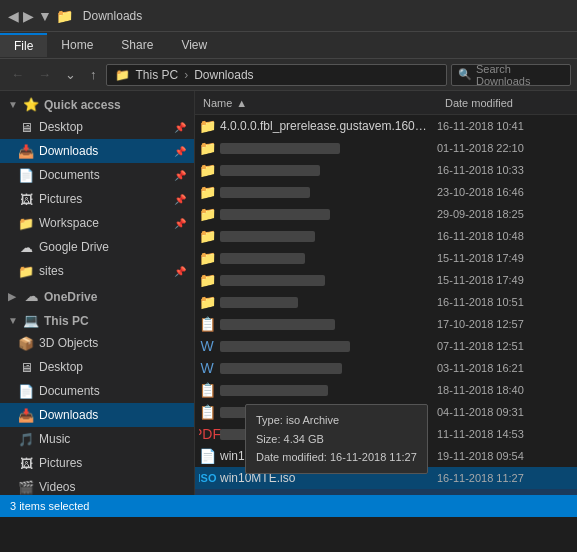 The height and width of the screenshot is (552, 577). Describe the element at coordinates (97, 103) in the screenshot. I see `sidebar-quickaccess-header: ▼ ⭐ Quick access` at that location.